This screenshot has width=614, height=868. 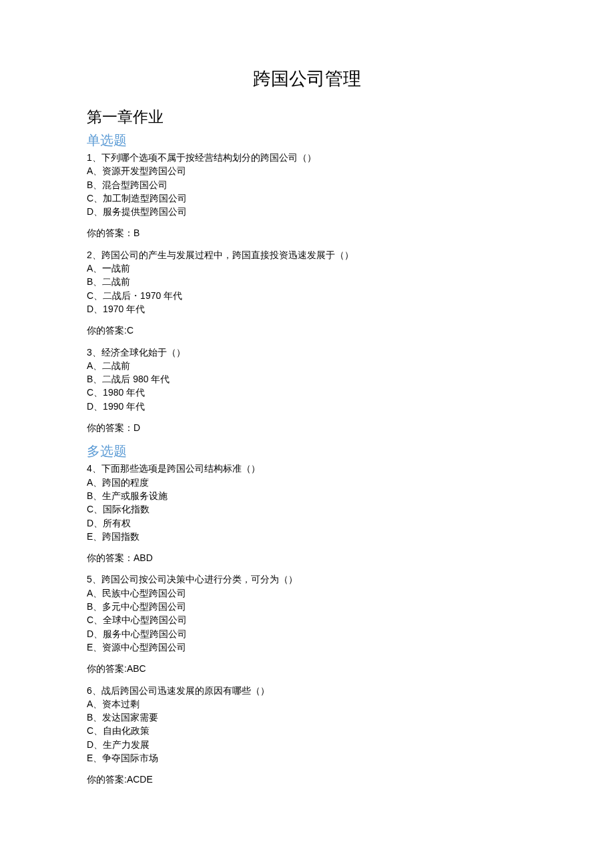 I want to click on section-heading-single-choice: 单选题, so click(x=307, y=140).